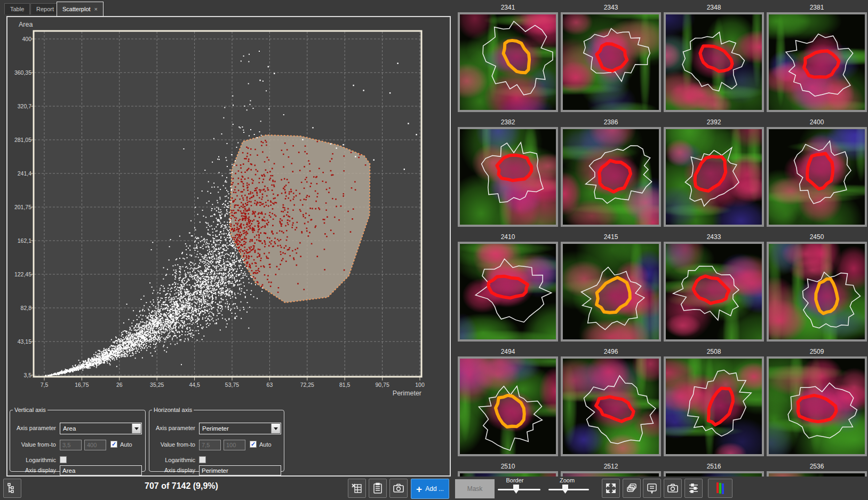 This screenshot has height=500, width=868. Describe the element at coordinates (508, 237) in the screenshot. I see `cell-id-label: 2410` at that location.